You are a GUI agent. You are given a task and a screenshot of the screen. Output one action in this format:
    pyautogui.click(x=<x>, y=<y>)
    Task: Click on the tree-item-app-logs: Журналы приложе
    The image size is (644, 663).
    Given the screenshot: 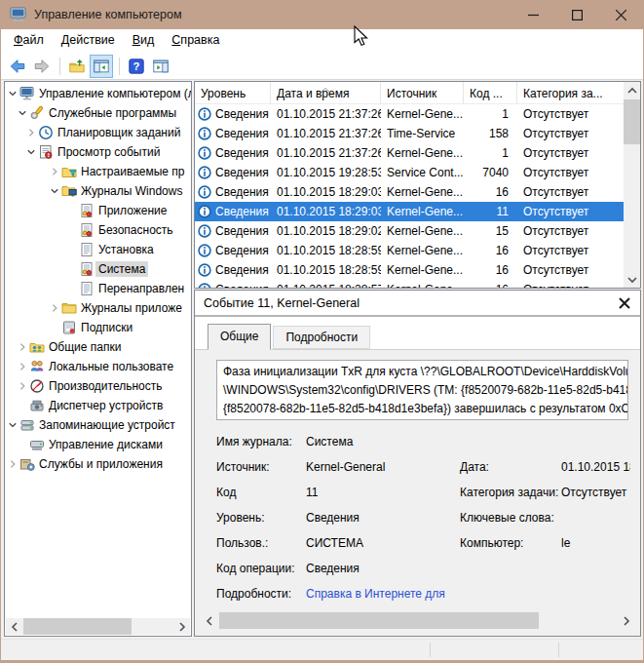 What is the action you would take?
    pyautogui.click(x=97, y=308)
    